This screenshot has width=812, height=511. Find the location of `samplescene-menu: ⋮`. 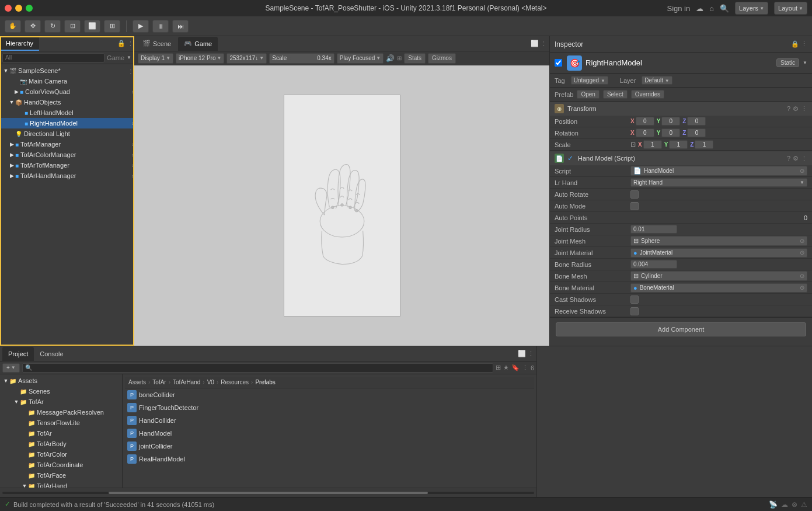

samplescene-menu: ⋮ is located at coordinates (131, 71).